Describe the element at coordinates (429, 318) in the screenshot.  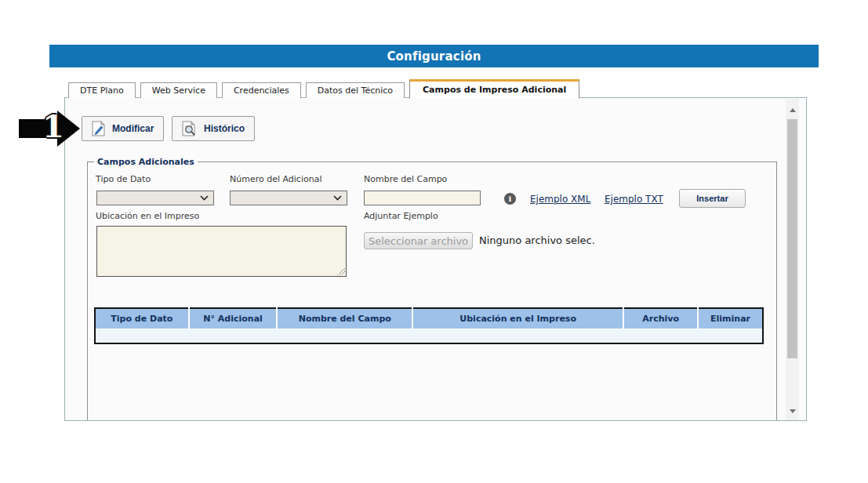
I see `table-header-row: Tipo de Dato N° Adicional Nombre del Cam…` at that location.